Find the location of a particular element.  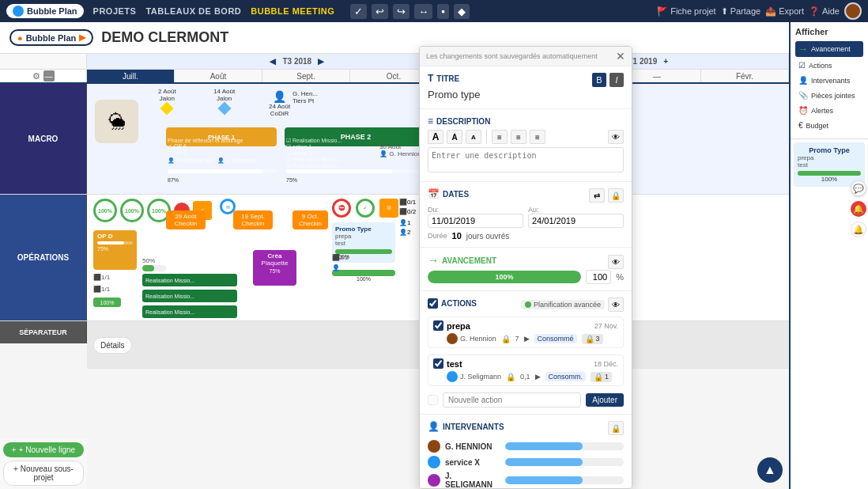

bold-btn: B is located at coordinates (599, 80).